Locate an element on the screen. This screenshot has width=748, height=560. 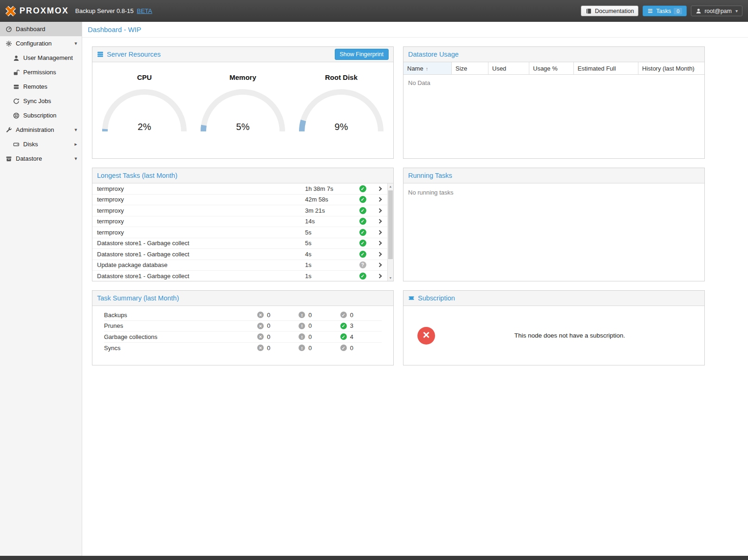
task-row: termproxy 14s is located at coordinates (240, 222).